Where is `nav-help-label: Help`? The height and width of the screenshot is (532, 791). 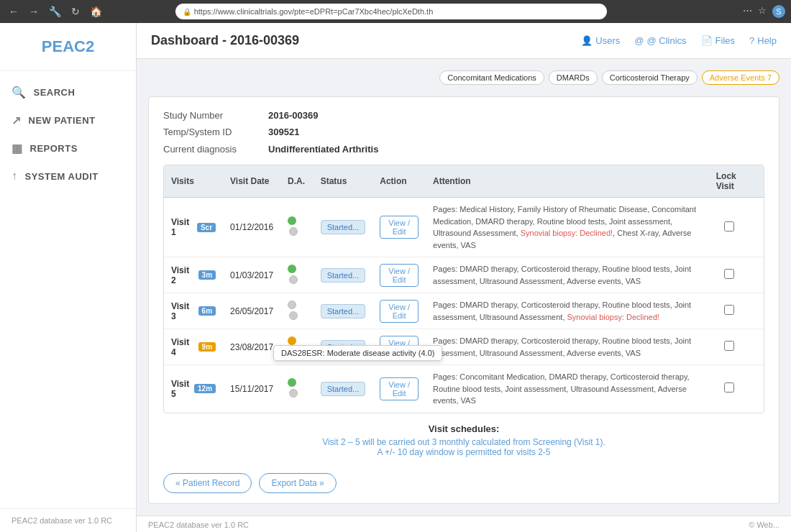
nav-help-label: Help is located at coordinates (767, 40).